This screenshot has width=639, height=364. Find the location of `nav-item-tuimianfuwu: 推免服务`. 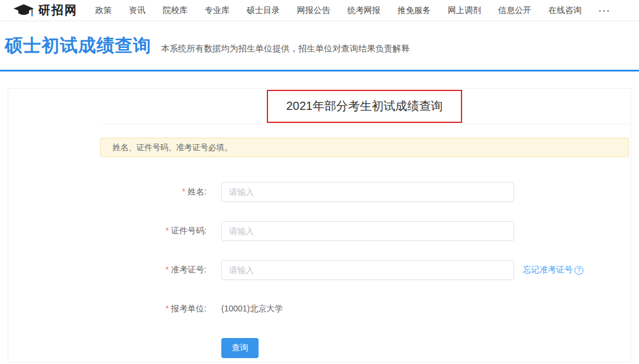

nav-item-tuimianfuwu: 推免服务 is located at coordinates (414, 11).